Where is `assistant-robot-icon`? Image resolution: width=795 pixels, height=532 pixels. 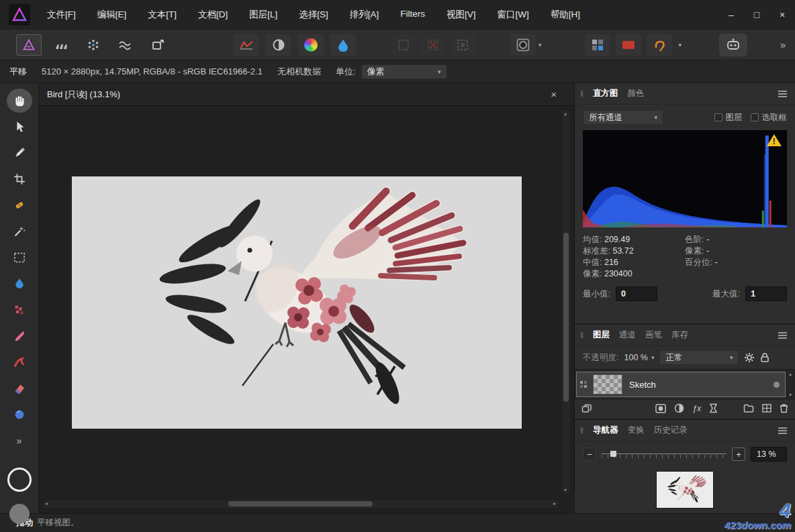 assistant-robot-icon is located at coordinates (733, 45).